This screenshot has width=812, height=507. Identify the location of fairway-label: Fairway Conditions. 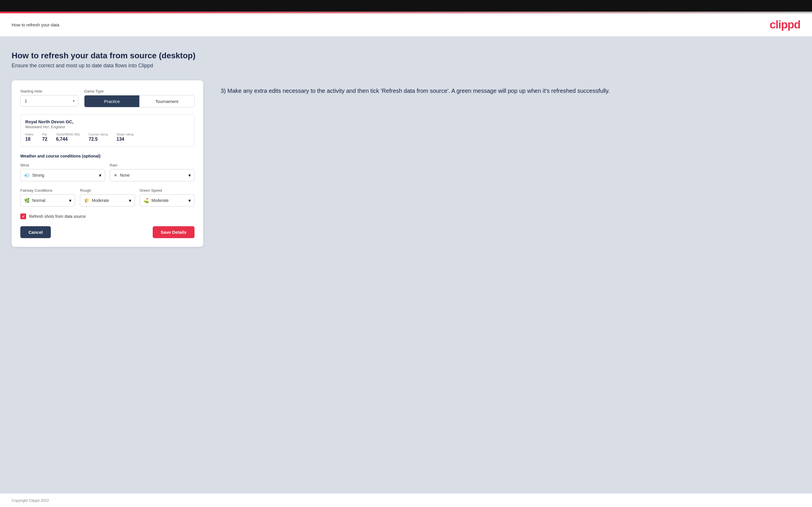
(48, 190).